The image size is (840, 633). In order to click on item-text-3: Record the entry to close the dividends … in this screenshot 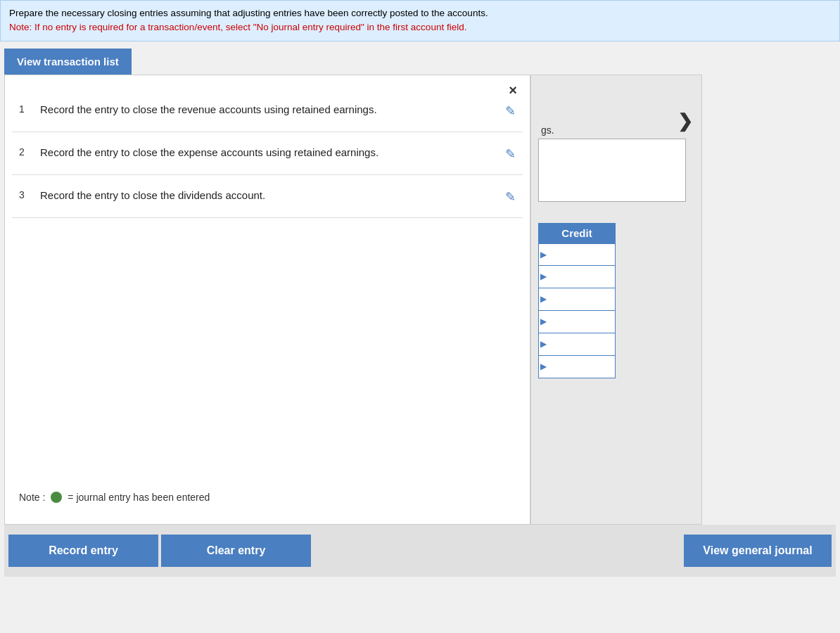, I will do `click(267, 196)`.